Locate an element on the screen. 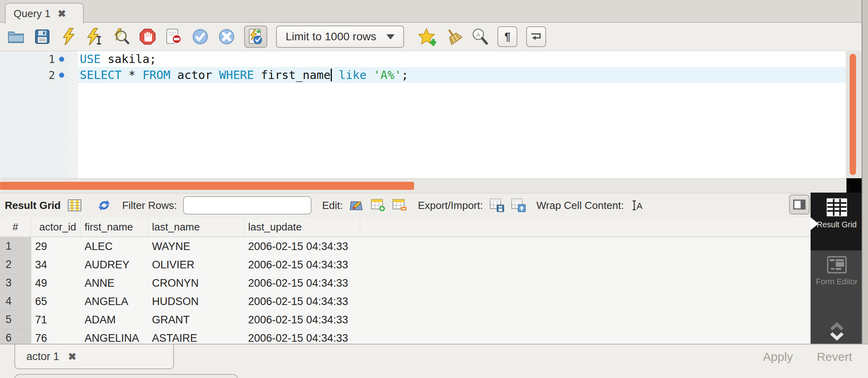 This screenshot has height=378, width=868. tab-actor-1: actor 1 ✖ is located at coordinates (94, 357).